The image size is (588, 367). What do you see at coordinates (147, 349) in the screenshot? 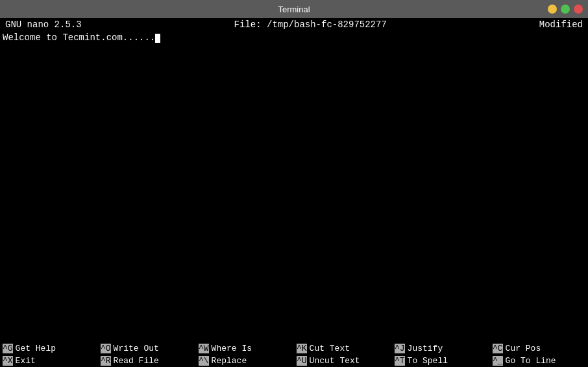
I see `shortcut-item: ^OWrite Out` at bounding box center [147, 349].